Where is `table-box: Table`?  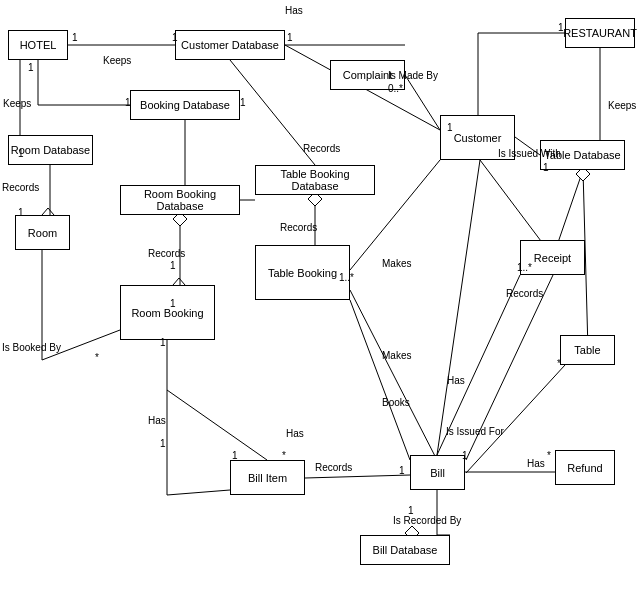
table-box: Table is located at coordinates (588, 350).